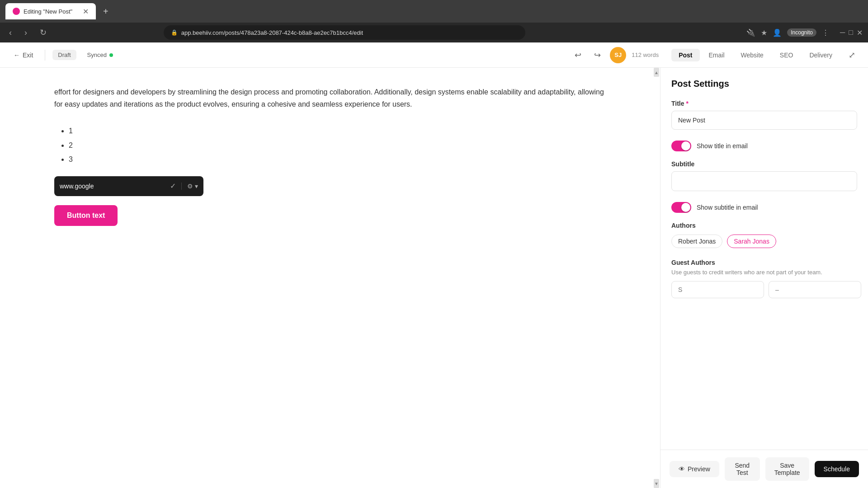 The width and height of the screenshot is (868, 488). I want to click on browser-actions: 🔌 ★ 👤 Incognito ⋮, so click(788, 33).